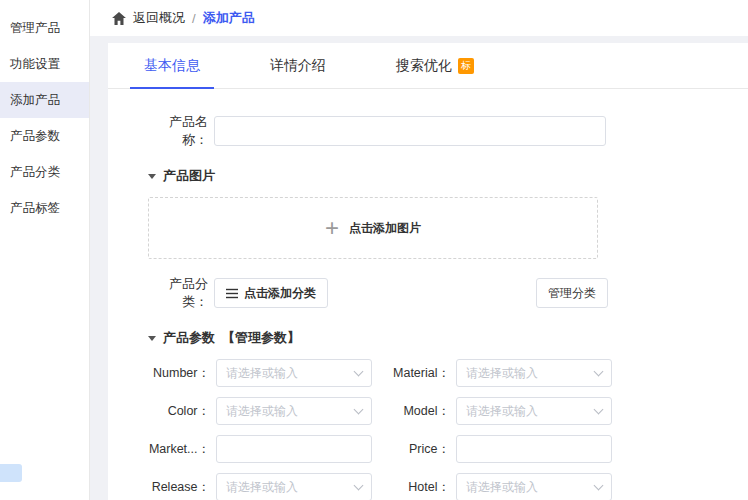  Describe the element at coordinates (378, 131) in the screenshot. I see `product-name-row: 产品名称：` at that location.